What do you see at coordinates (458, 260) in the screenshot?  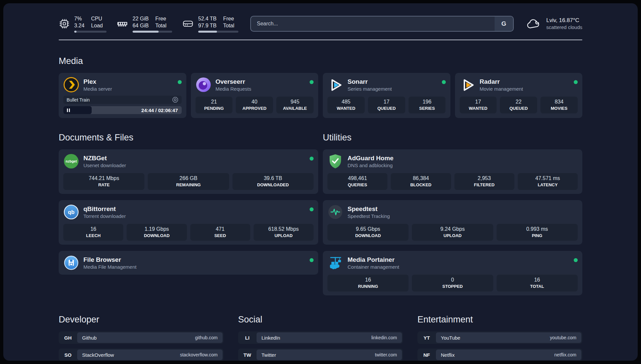 I see `app-title: Media Portainer` at bounding box center [458, 260].